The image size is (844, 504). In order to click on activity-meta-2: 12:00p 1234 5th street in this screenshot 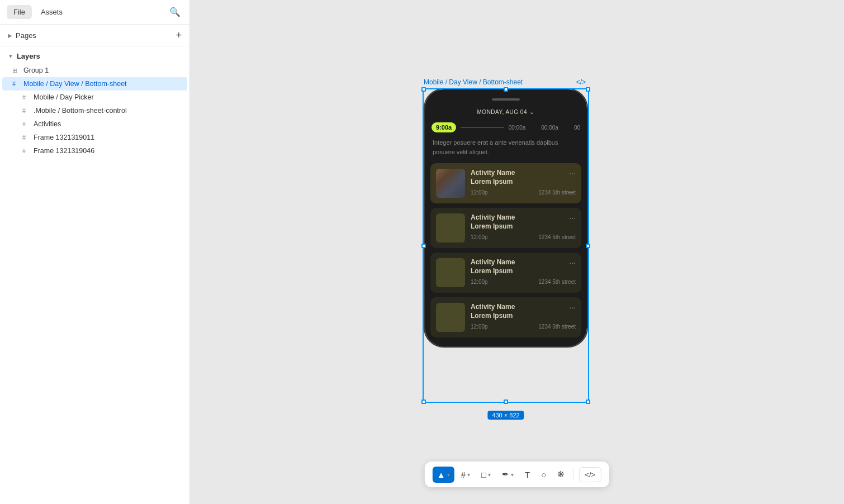, I will do `click(523, 237)`.